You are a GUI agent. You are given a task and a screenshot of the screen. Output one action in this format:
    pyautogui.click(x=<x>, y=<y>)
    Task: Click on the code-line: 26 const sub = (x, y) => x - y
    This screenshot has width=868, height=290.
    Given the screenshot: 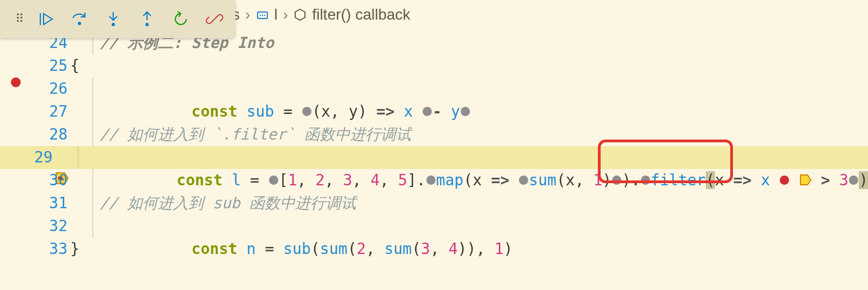 What is the action you would take?
    pyautogui.click(x=434, y=89)
    